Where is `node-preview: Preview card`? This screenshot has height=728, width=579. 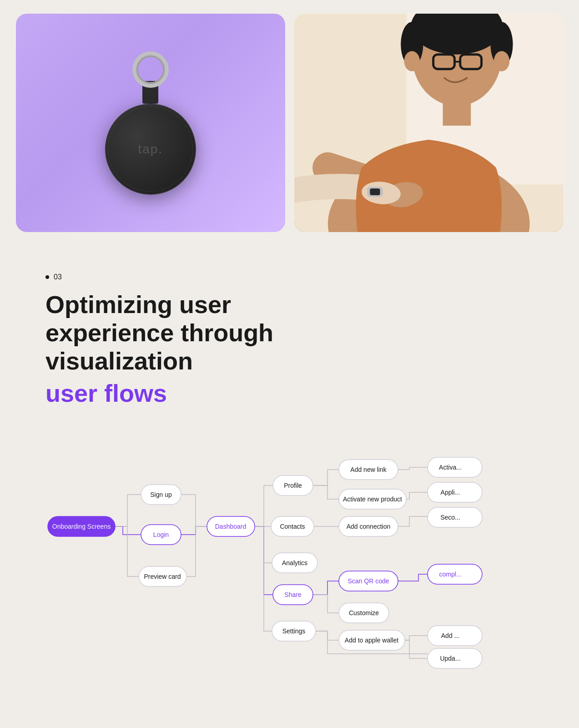 node-preview: Preview card is located at coordinates (163, 576).